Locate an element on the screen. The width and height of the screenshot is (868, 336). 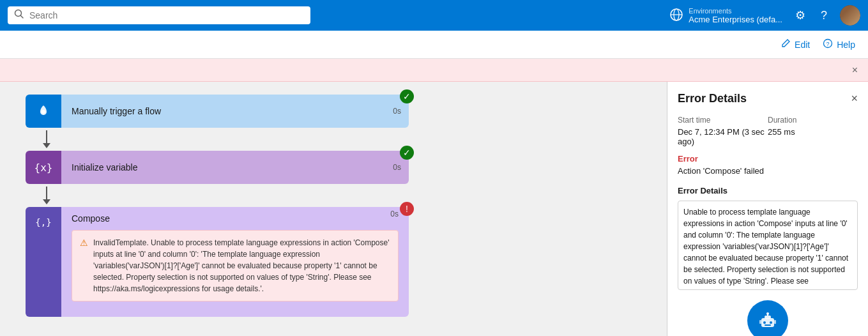
sub-toolbar: Edit ? Help is located at coordinates (434, 45).